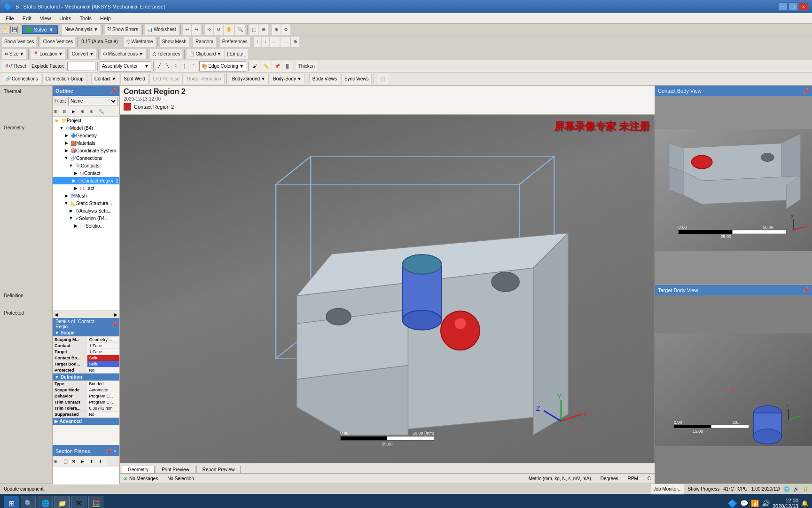 The width and height of the screenshot is (812, 508). What do you see at coordinates (65, 18) in the screenshot?
I see `menu-units: Units` at bounding box center [65, 18].